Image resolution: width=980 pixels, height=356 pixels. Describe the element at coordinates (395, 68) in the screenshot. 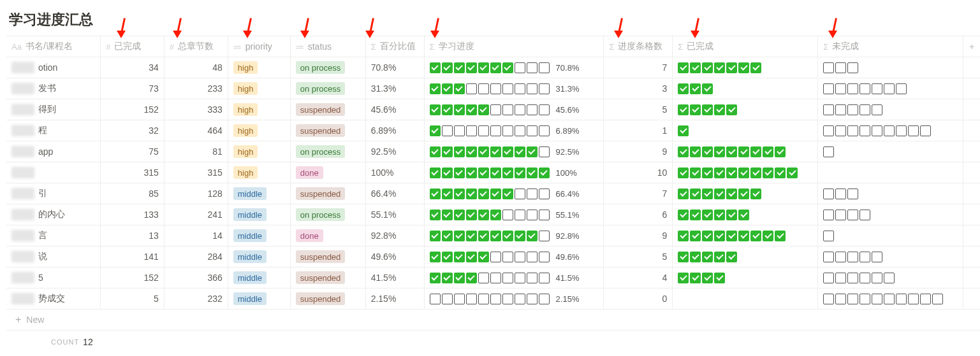

I see `cell-percent: 70.8%` at that location.